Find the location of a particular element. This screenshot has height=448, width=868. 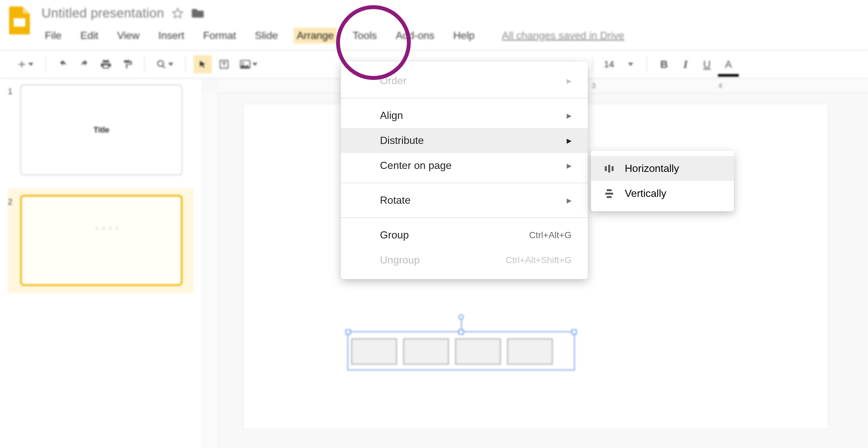

print-button is located at coordinates (106, 64).